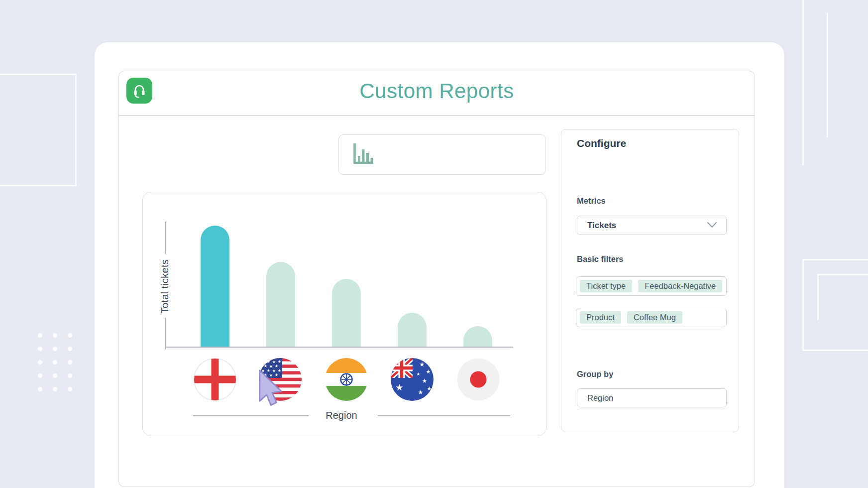 The width and height of the screenshot is (868, 488). What do you see at coordinates (272, 391) in the screenshot?
I see `cursor-pointer-icon` at bounding box center [272, 391].